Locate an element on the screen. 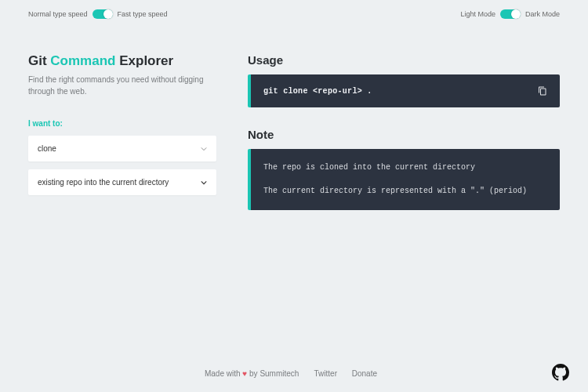  theme-toggle-group: Light Mode Dark Mode is located at coordinates (510, 14).